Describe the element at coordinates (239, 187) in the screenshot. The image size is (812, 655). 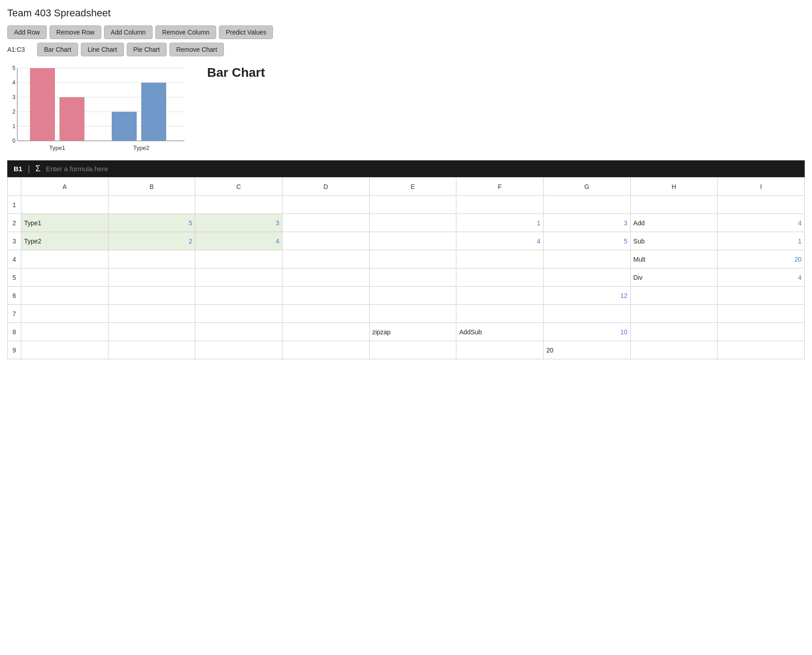
I see `col-header-c: C` at that location.